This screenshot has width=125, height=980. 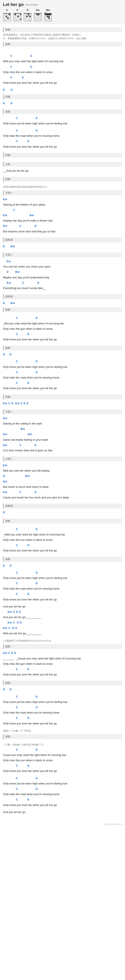 I want to click on chorus3d-block: D D C G Only know you've been high when …, so click(x=62, y=707).